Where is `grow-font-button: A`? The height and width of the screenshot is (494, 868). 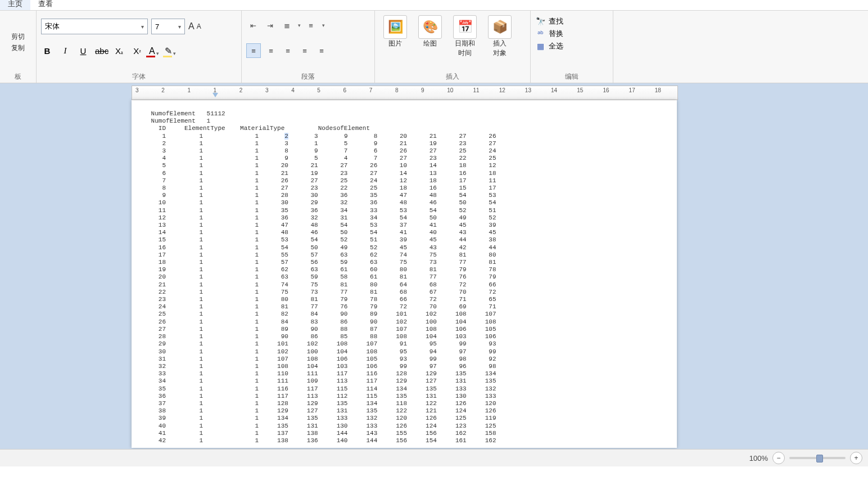
grow-font-button: A is located at coordinates (191, 26).